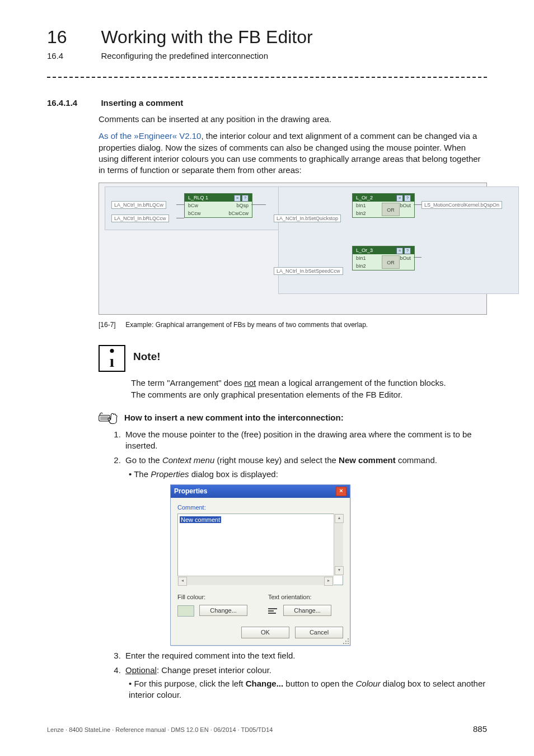  What do you see at coordinates (267, 77) in the screenshot?
I see `divider` at bounding box center [267, 77].